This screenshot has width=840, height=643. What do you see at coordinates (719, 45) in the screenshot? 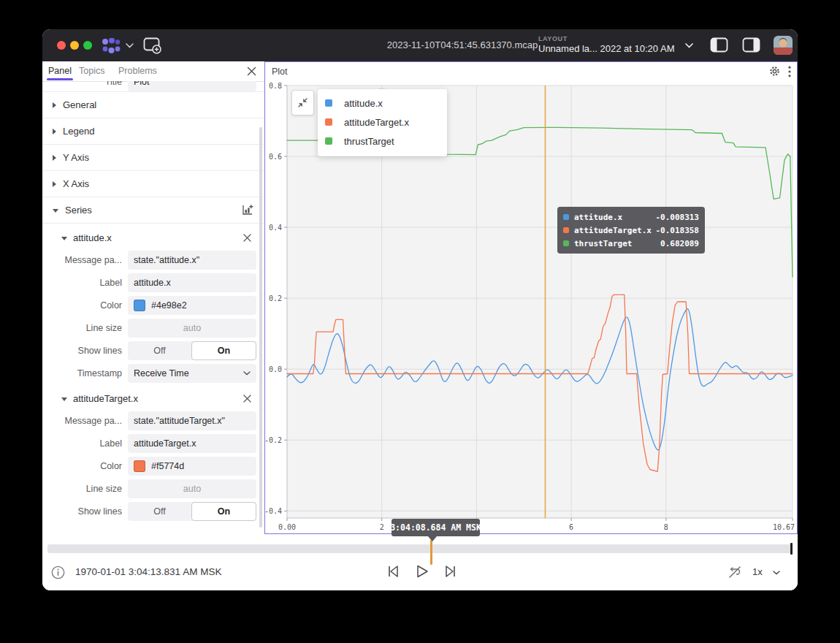
I see `toggle-left-sidebar-icon` at bounding box center [719, 45].